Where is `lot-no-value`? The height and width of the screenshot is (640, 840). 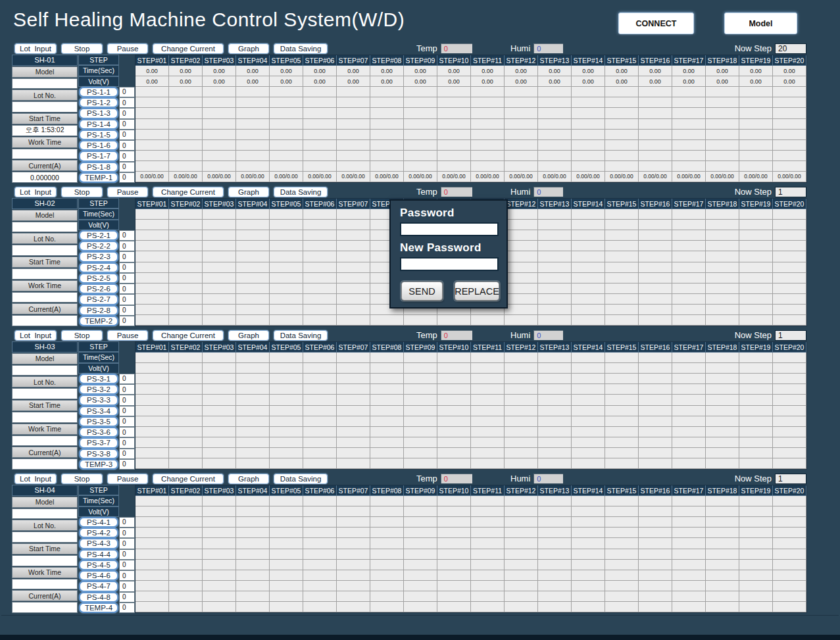
lot-no-value is located at coordinates (45, 393).